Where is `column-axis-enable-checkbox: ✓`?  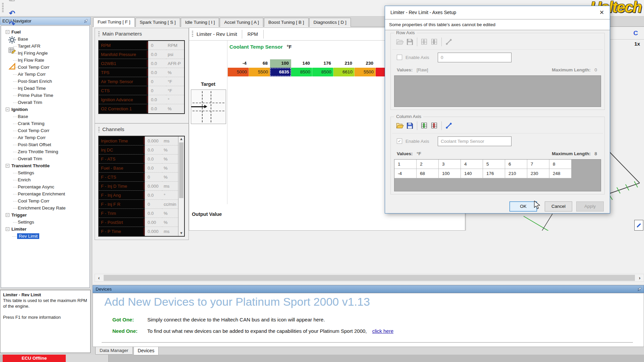 column-axis-enable-checkbox: ✓ is located at coordinates (399, 141).